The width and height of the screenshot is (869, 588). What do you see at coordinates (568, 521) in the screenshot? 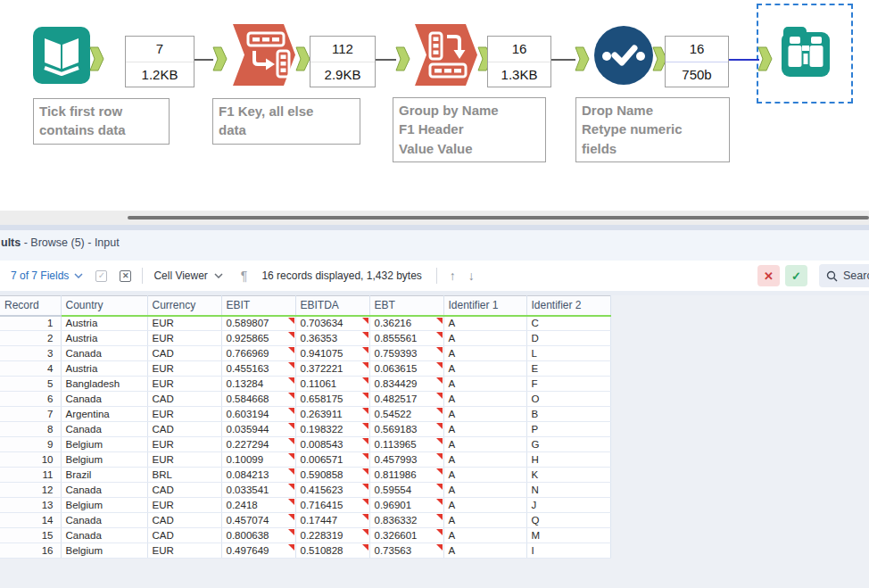
I see `table-cell: Q` at bounding box center [568, 521].